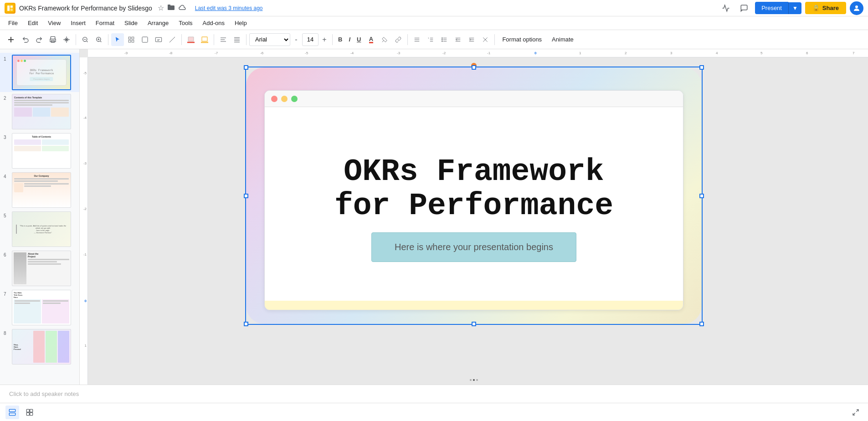  What do you see at coordinates (40, 112) in the screenshot?
I see `thumbnail-slide-2: 2 Contents of this Template` at bounding box center [40, 112].